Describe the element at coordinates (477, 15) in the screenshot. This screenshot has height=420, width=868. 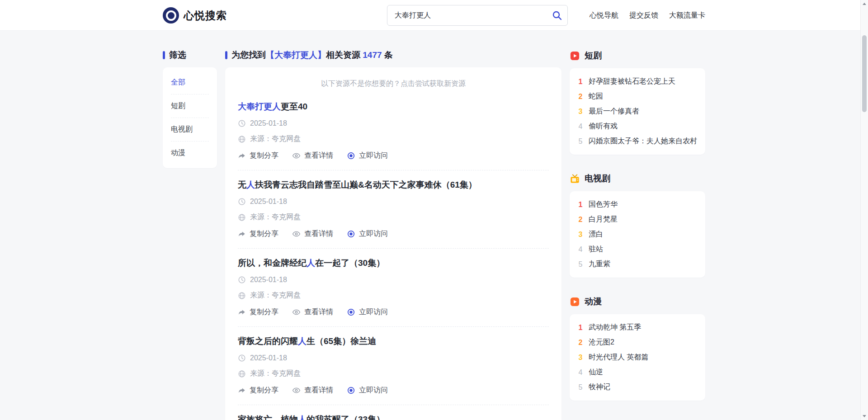
I see `search-input` at that location.